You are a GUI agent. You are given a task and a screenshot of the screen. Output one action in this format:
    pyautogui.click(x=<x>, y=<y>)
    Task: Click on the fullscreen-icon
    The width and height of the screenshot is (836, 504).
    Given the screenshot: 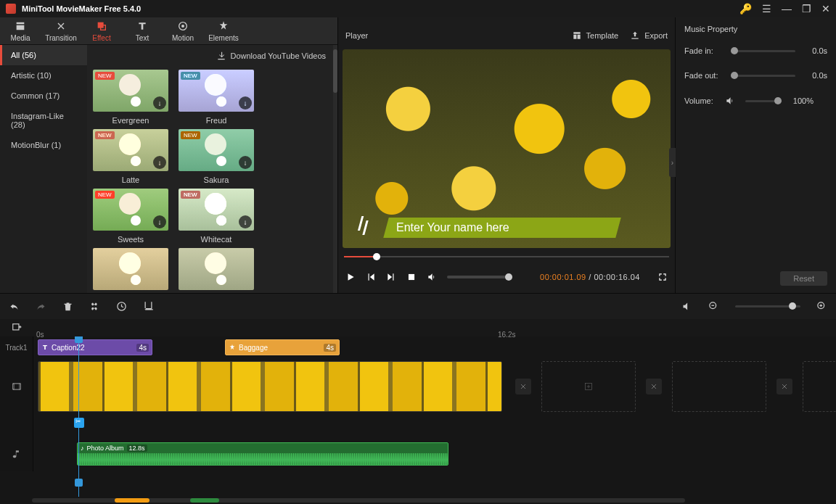 What is the action you would take?
    pyautogui.click(x=663, y=277)
    